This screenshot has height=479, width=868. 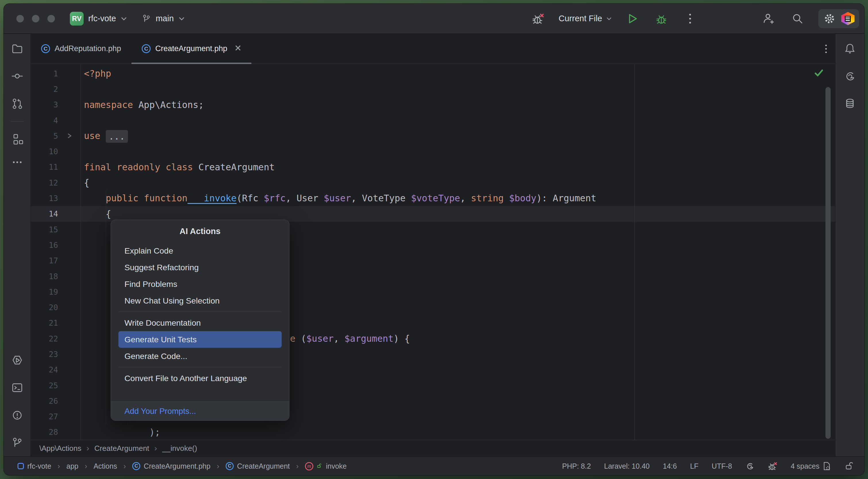 I want to click on database-tool-icon, so click(x=850, y=104).